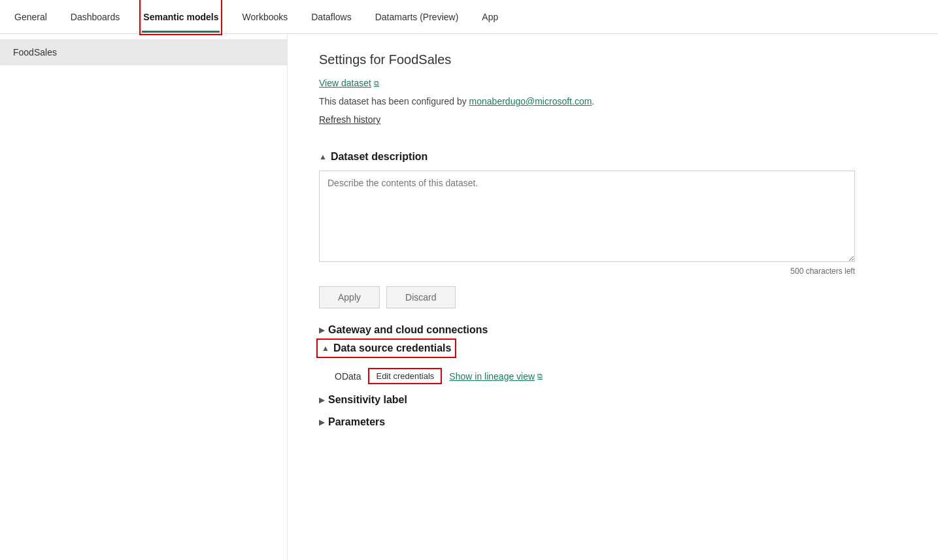 The image size is (938, 560). I want to click on odata-label: OData, so click(348, 376).